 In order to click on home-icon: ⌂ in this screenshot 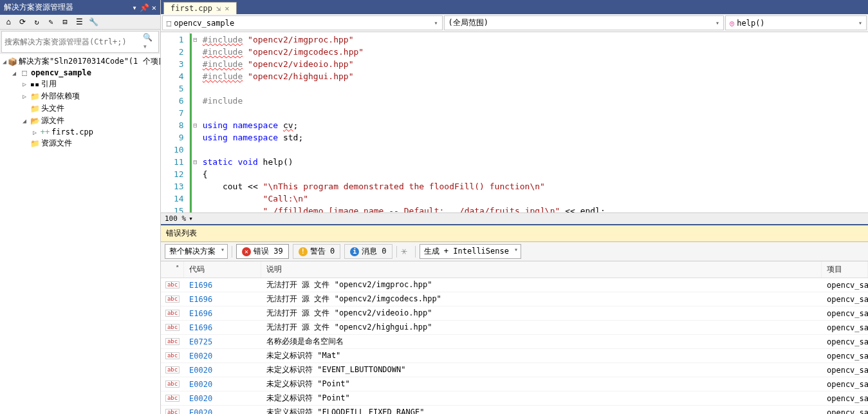, I will do `click(8, 22)`.